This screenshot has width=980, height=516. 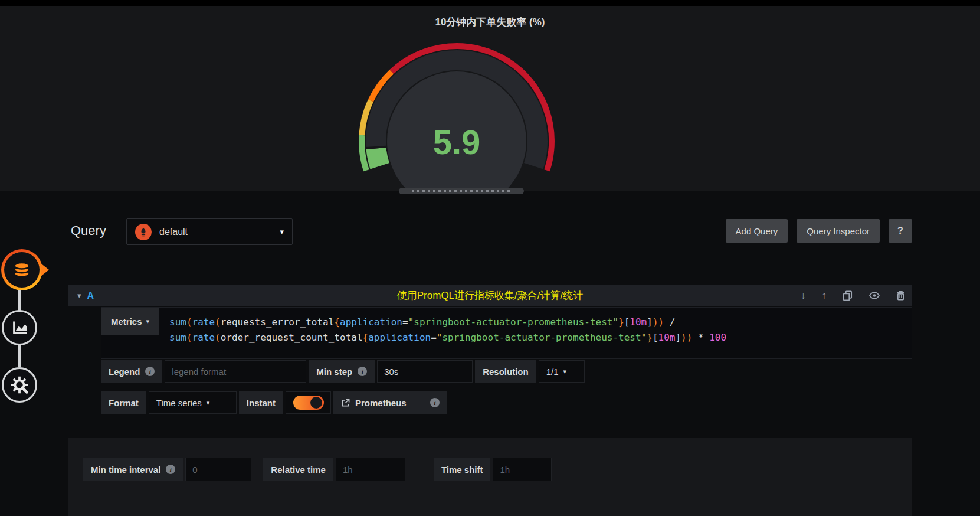 I want to click on relative-time-label: Relative time, so click(x=299, y=469).